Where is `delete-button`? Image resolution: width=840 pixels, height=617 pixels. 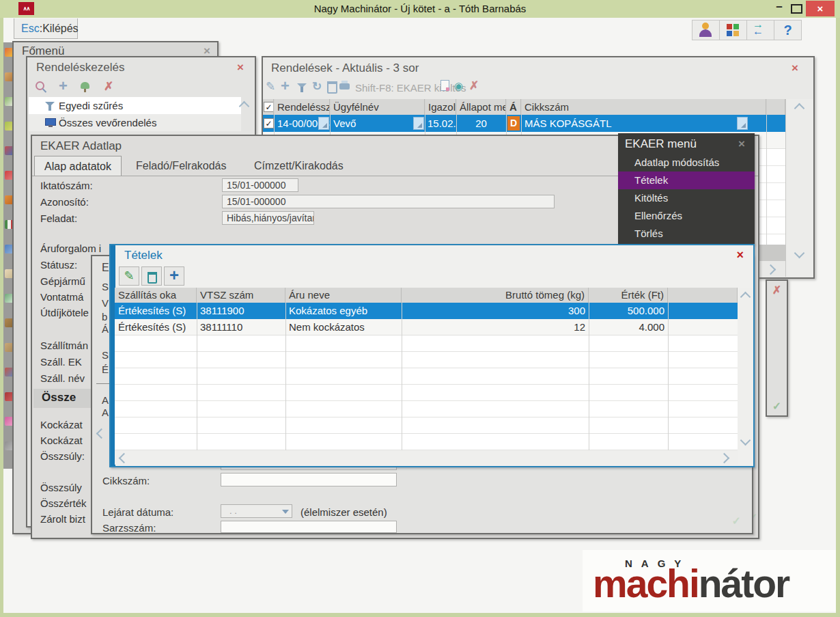 delete-button is located at coordinates (152, 276).